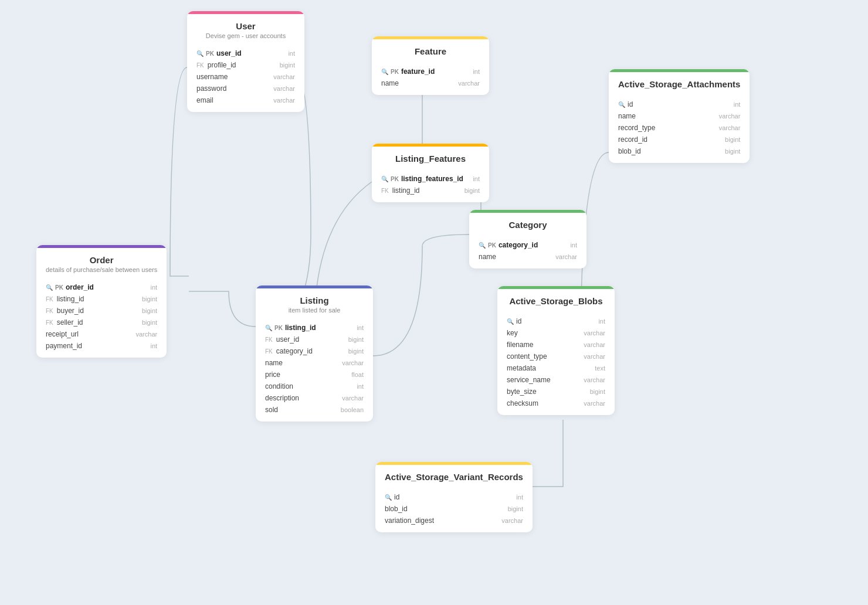 This screenshot has width=868, height=605. What do you see at coordinates (630, 151) in the screenshot?
I see `col-name-text: blob_id` at bounding box center [630, 151].